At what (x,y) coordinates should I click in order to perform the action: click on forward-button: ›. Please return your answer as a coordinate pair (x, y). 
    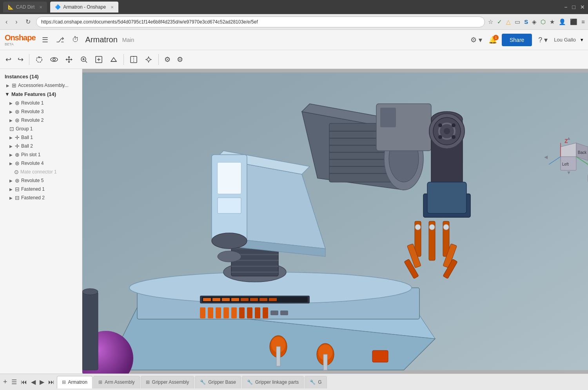
    Looking at the image, I should click on (16, 22).